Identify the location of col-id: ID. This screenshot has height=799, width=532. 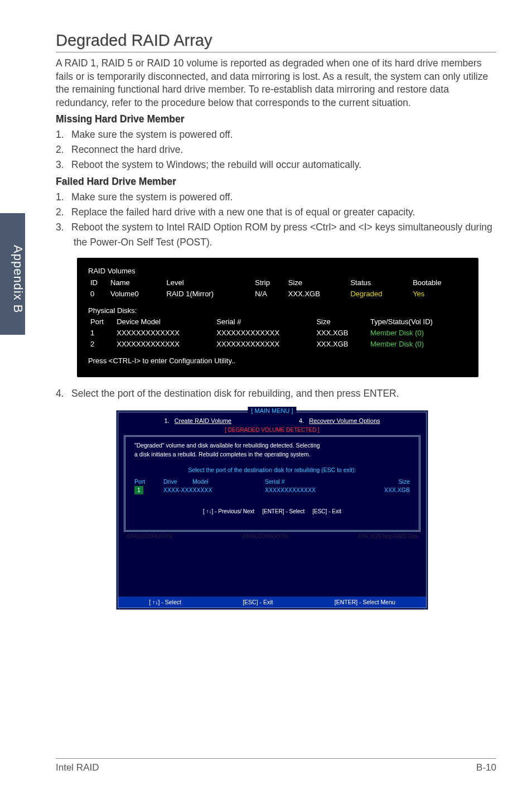
(98, 283).